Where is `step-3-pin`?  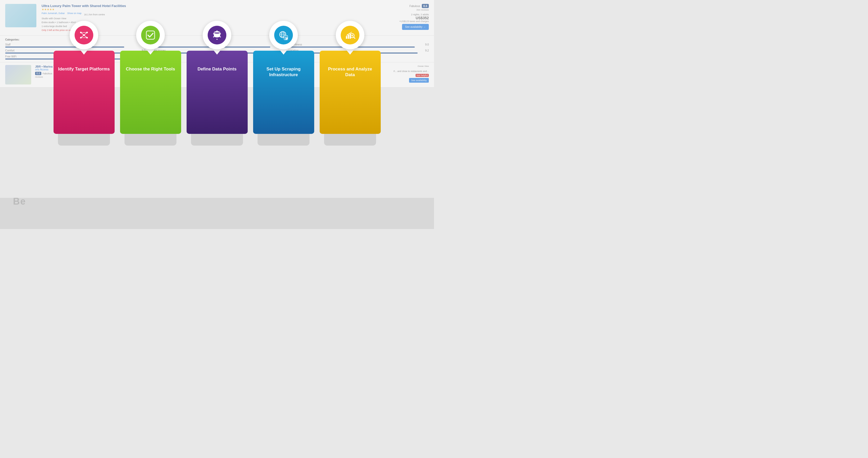
step-3-pin is located at coordinates (217, 38).